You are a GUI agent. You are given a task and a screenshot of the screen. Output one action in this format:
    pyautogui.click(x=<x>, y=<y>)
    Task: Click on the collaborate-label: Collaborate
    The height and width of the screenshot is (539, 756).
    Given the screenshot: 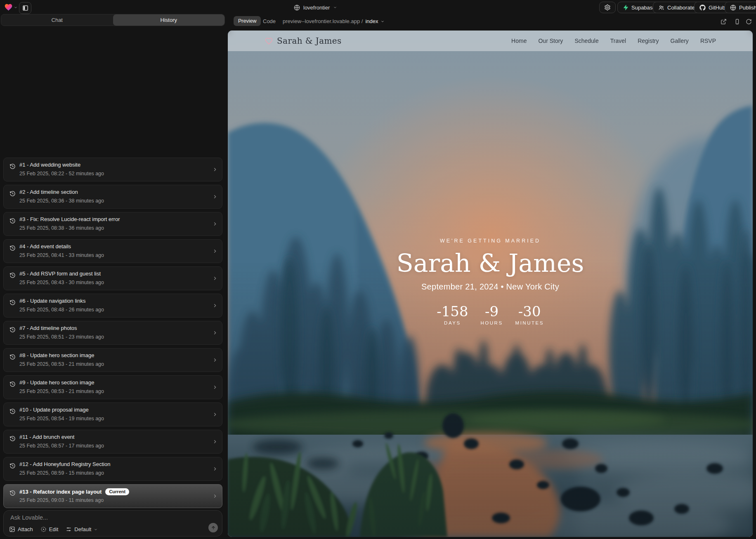 What is the action you would take?
    pyautogui.click(x=681, y=7)
    